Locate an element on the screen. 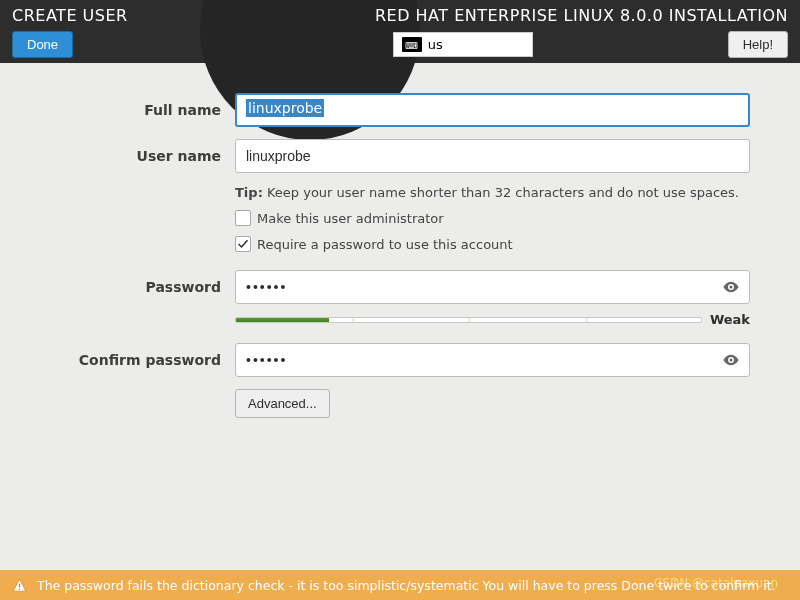  username-tip: Tip: Keep your user name shorter than 32… is located at coordinates (492, 192).